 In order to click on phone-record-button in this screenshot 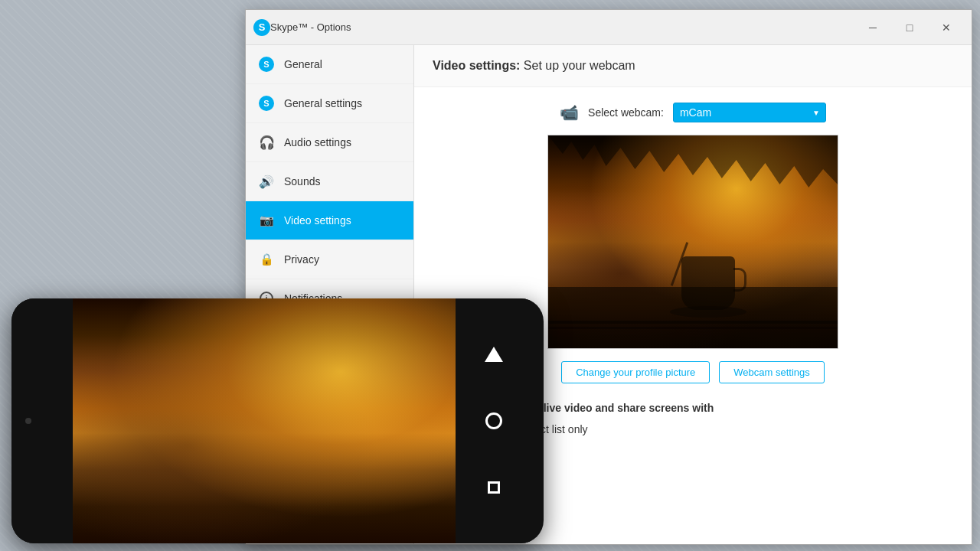, I will do `click(494, 421)`.